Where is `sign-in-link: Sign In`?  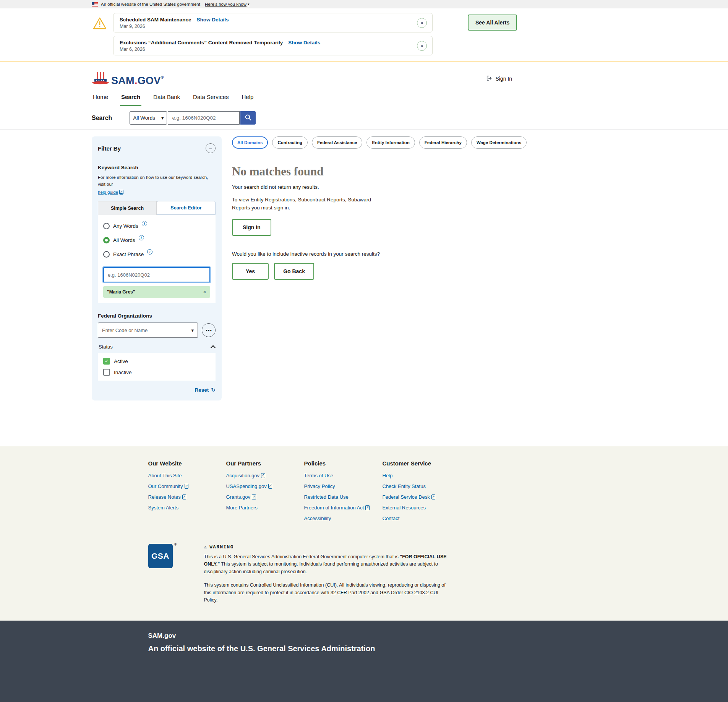
sign-in-link: Sign In is located at coordinates (499, 79).